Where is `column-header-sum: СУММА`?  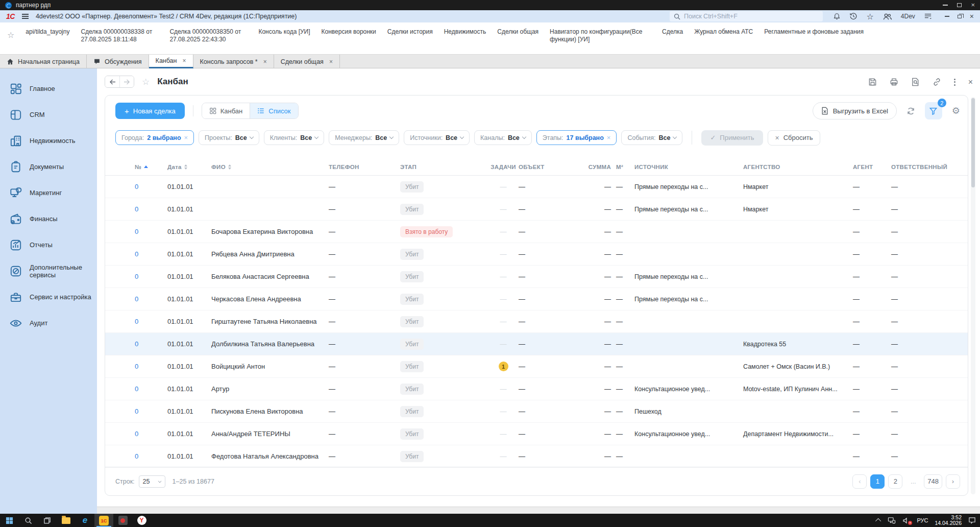 column-header-sum: СУММА is located at coordinates (597, 167).